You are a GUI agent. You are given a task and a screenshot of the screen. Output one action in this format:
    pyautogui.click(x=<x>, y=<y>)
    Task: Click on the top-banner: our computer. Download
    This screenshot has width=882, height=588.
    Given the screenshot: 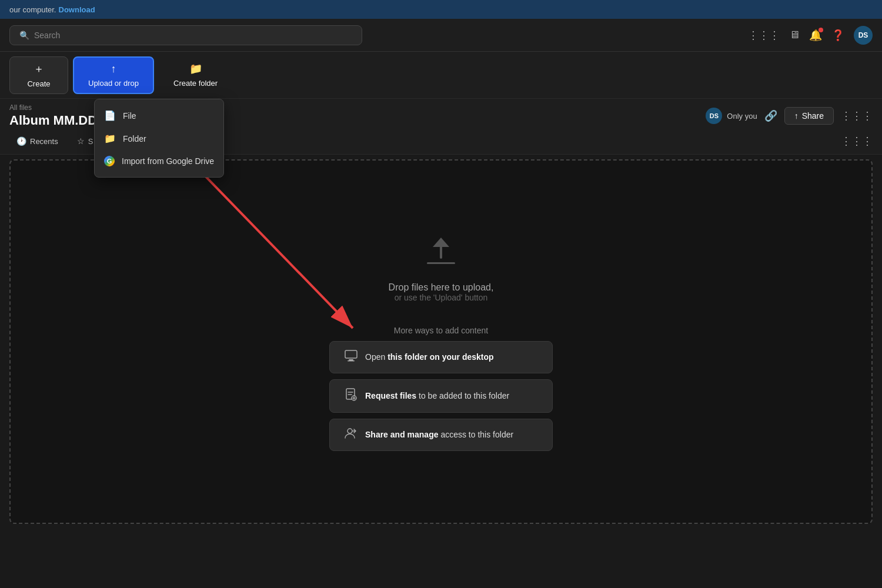 What is the action you would take?
    pyautogui.click(x=441, y=9)
    